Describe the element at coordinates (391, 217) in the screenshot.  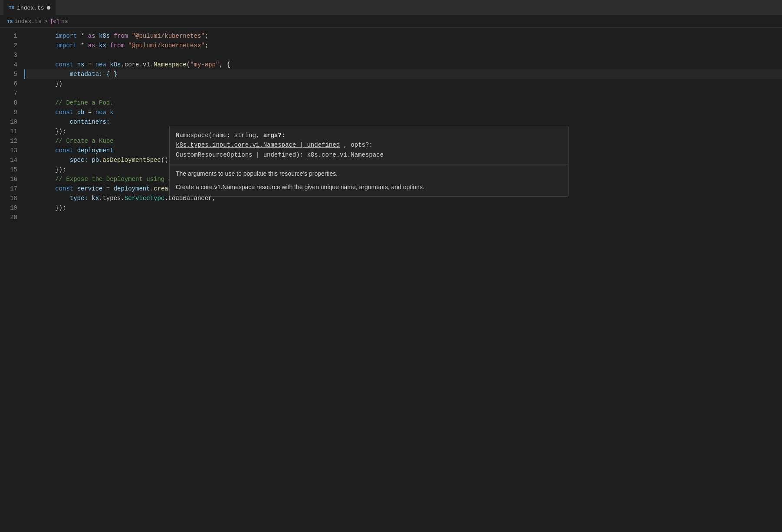
I see `code-line: 20` at that location.